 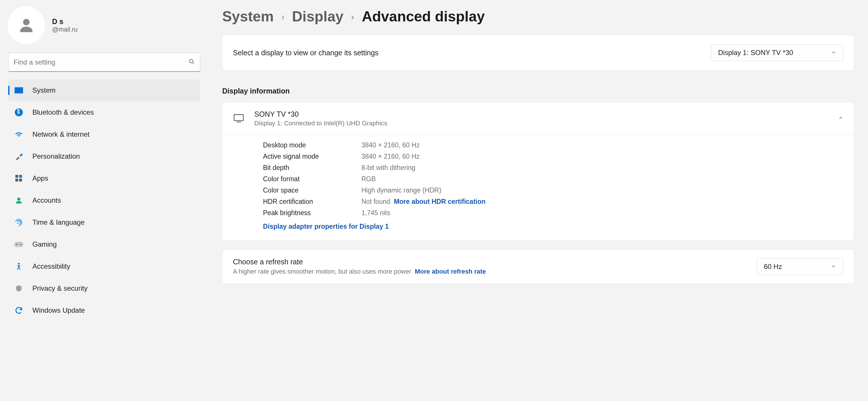 I want to click on profile-block: D s @mail.ru, so click(x=104, y=25).